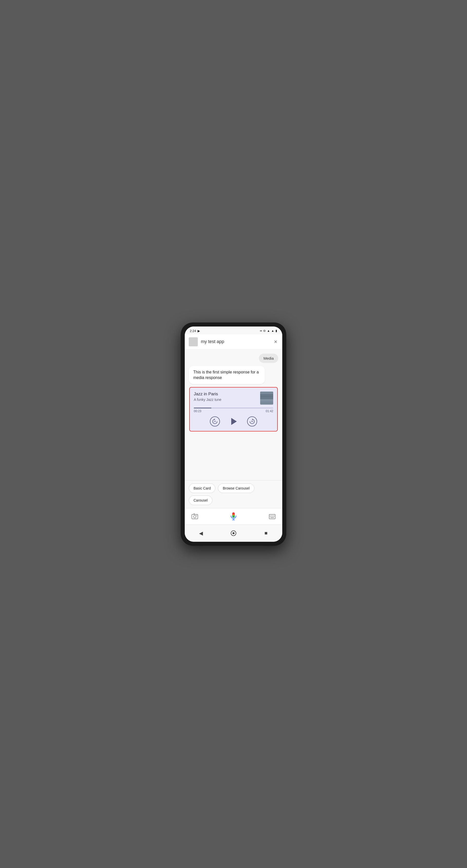 This screenshot has width=467, height=868. What do you see at coordinates (268, 358) in the screenshot?
I see `user-bubble: Media` at bounding box center [268, 358].